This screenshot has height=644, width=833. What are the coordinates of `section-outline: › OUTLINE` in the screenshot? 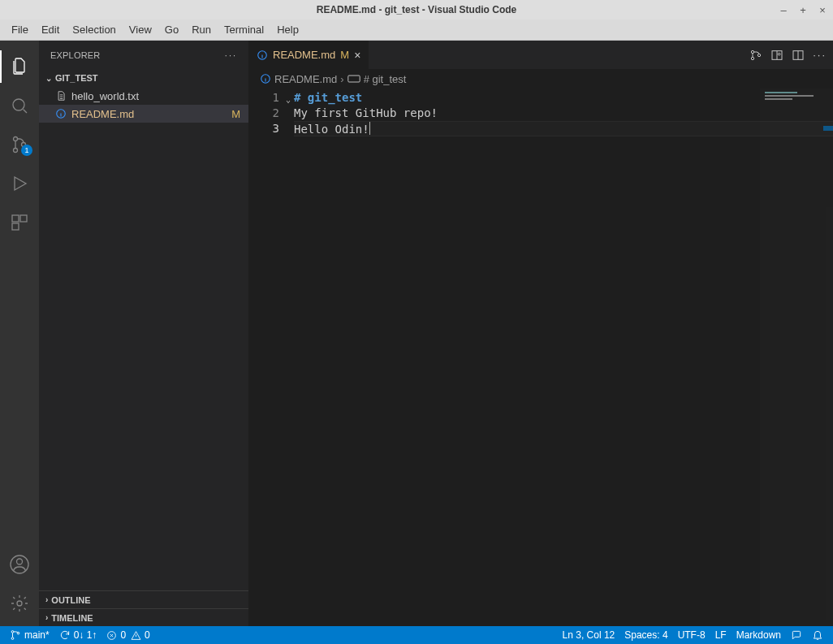 It's located at (144, 599).